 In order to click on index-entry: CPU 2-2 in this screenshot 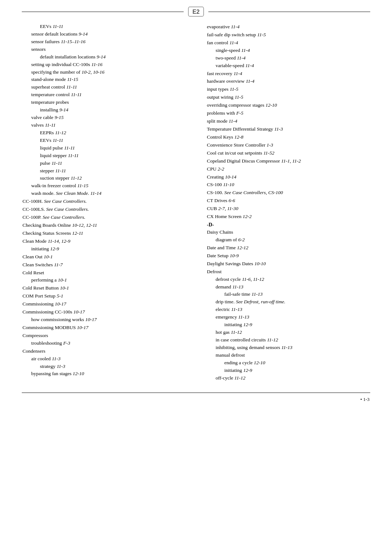, I will do `click(288, 169)`.